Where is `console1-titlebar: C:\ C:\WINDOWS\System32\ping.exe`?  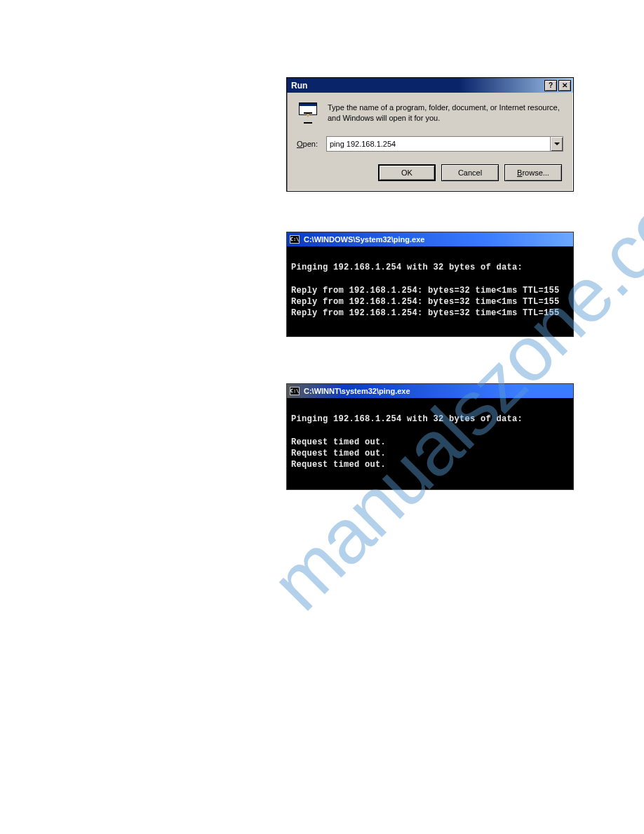 console1-titlebar: C:\ C:\WINDOWS\System32\ping.exe is located at coordinates (430, 239).